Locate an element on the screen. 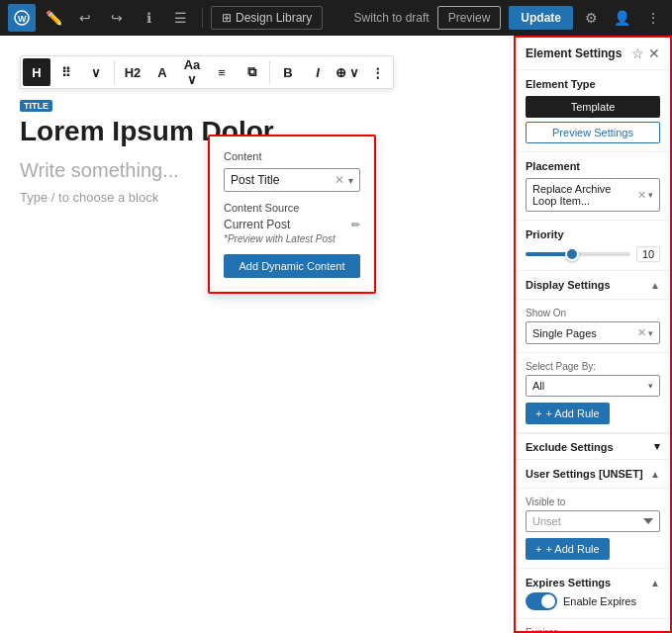 The image size is (672, 633). content-select-value: Post Title is located at coordinates (283, 180).